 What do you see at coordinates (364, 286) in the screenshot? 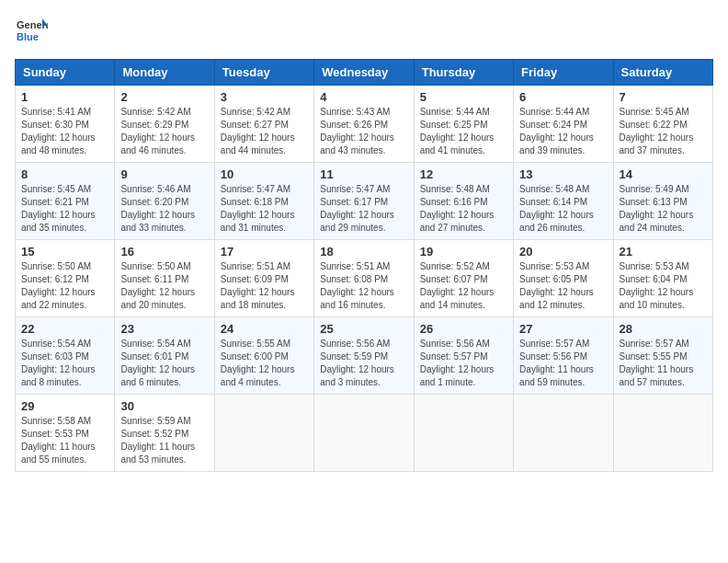
I see `day-info: Sunrise: 5:51 AM Sunset: 6:08 PM Dayligh…` at bounding box center [364, 286].